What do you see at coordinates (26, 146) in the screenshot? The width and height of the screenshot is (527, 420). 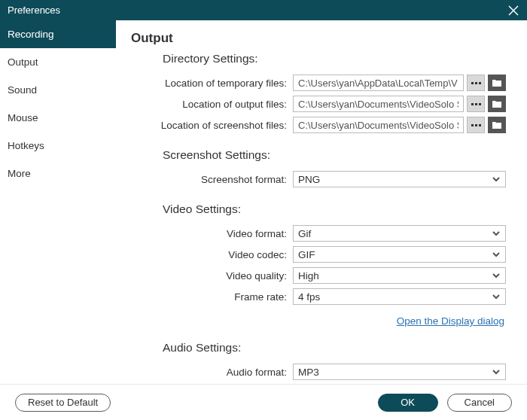 I see `sidebar-item-label: Hotkeys` at bounding box center [26, 146].